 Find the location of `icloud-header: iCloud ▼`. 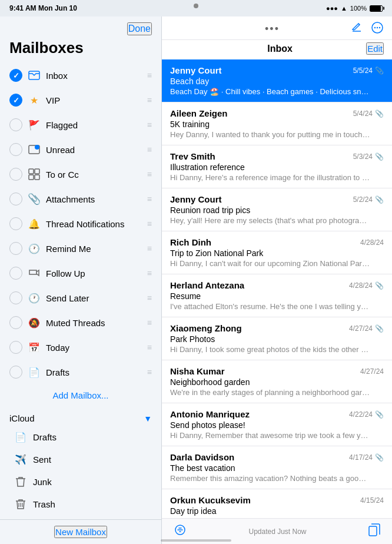

icloud-header: iCloud ▼ is located at coordinates (81, 418).